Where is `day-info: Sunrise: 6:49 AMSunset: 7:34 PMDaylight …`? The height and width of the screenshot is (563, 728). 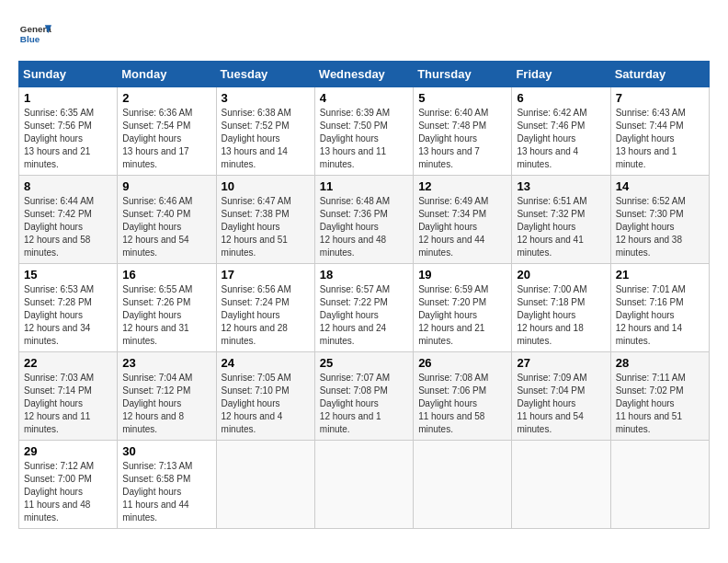
day-info: Sunrise: 6:49 AMSunset: 7:34 PMDaylight … is located at coordinates (462, 227).